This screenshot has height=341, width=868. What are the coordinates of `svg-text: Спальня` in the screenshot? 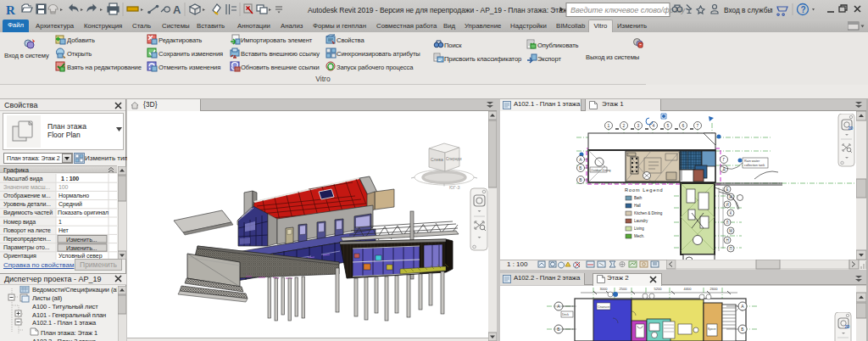 It's located at (604, 307).